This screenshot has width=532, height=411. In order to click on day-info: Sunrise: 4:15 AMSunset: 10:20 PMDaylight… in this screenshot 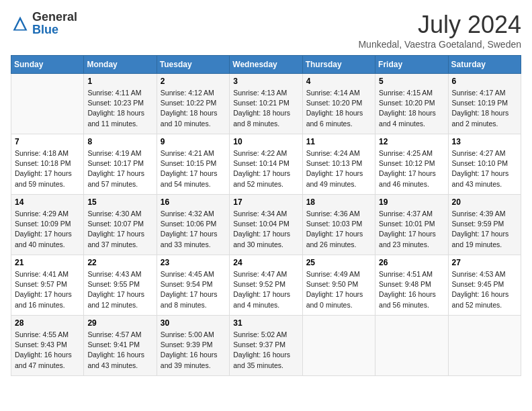, I will do `click(411, 109)`.